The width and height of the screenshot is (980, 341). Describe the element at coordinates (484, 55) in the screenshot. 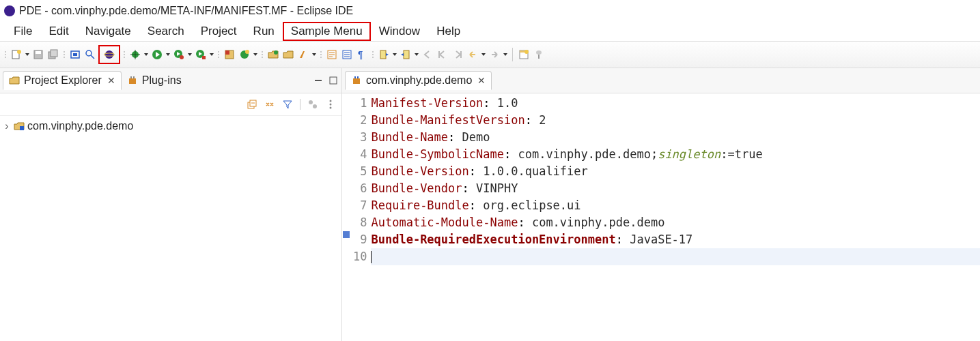

I see `history-back-dropdown` at that location.